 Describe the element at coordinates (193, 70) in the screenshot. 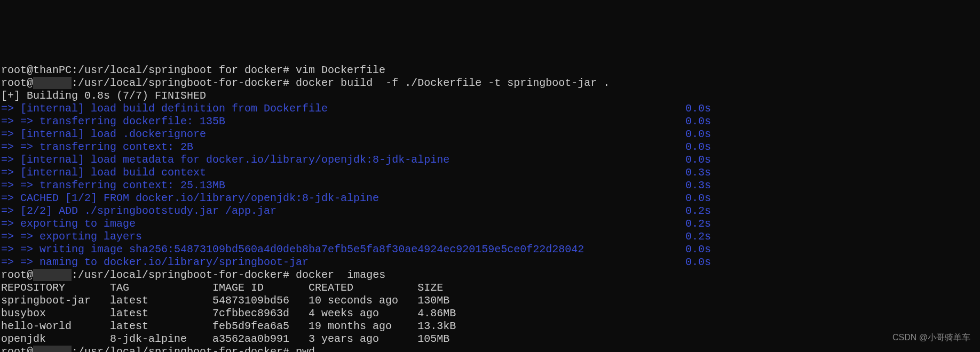

I see `cut-line: root@thanPC:/usr/local/springboot for do…` at that location.